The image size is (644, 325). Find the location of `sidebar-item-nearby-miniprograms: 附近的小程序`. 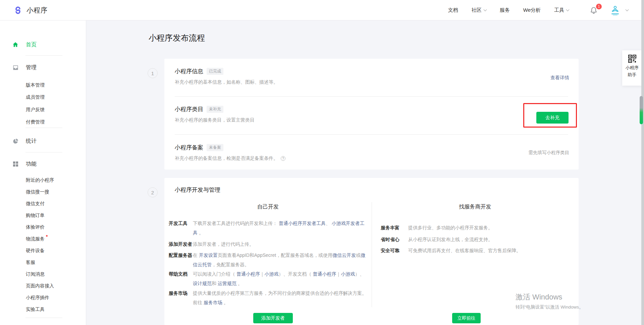

sidebar-item-nearby-miniprograms: 附近的小程序 is located at coordinates (40, 180).